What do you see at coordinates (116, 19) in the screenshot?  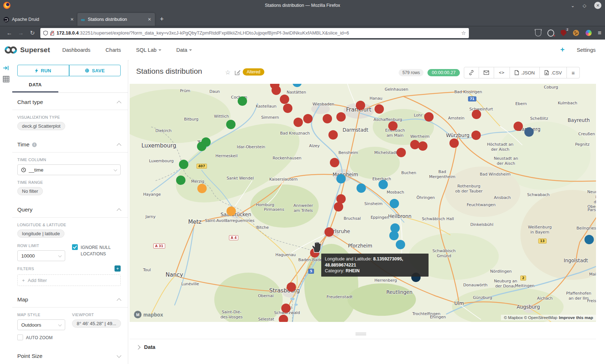 I see `tab-stations-distribution: ∞ Stations distribution ✕` at bounding box center [116, 19].